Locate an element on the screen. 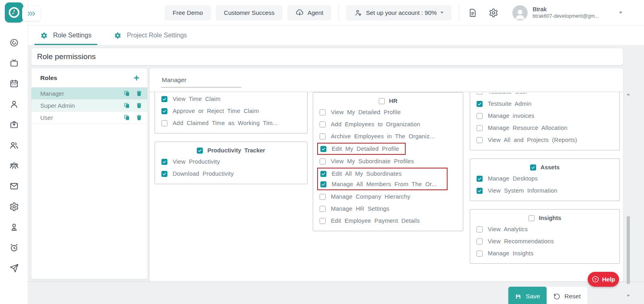  tab-project-role-settings: Project Role Settings is located at coordinates (151, 35).